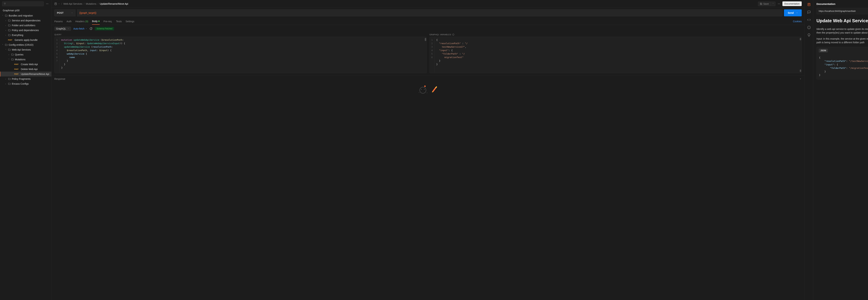 The width and height of the screenshot is (868, 300). I want to click on collection-name: Graphman pi30, so click(26, 10).